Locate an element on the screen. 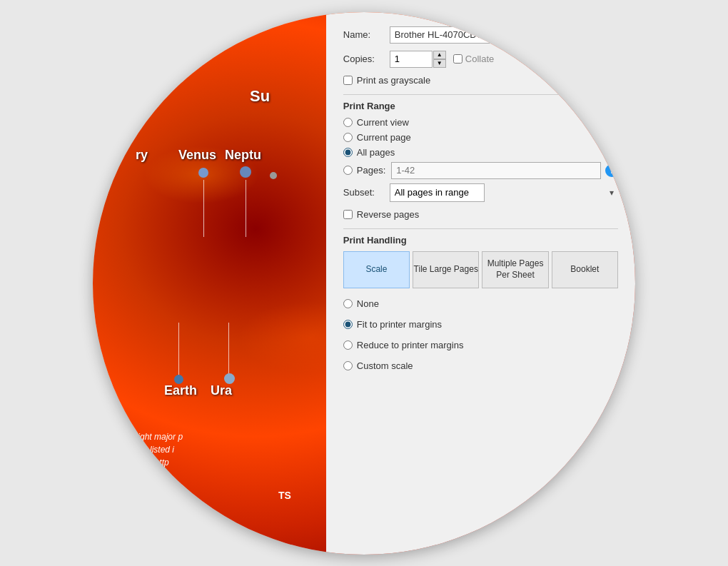 The image size is (728, 566). grayscale-checkbox is located at coordinates (348, 80).